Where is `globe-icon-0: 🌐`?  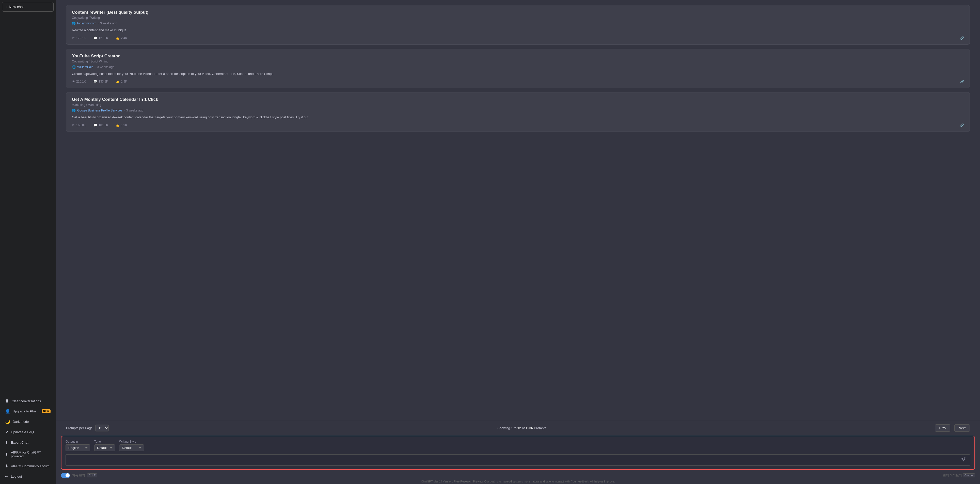
globe-icon-0: 🌐 is located at coordinates (74, 24).